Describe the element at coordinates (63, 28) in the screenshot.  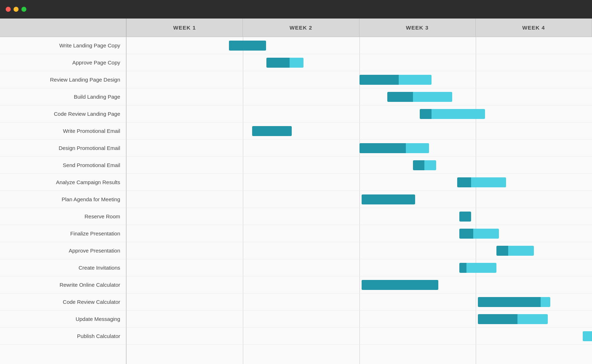
I see `task-label-header` at that location.